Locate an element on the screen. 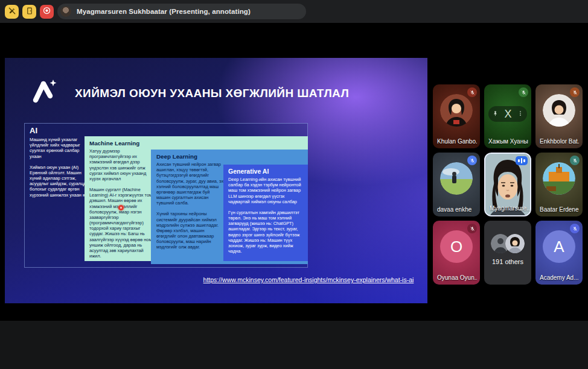  participant-grid: Khulan Ganbo... Х Хажым Хуаныш Enkhbolor… is located at coordinates (508, 184).